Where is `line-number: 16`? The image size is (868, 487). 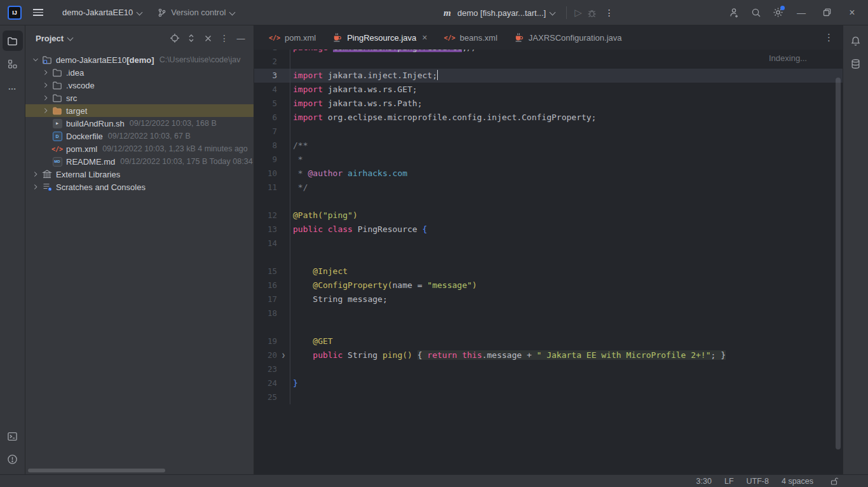
line-number: 16 is located at coordinates (266, 285).